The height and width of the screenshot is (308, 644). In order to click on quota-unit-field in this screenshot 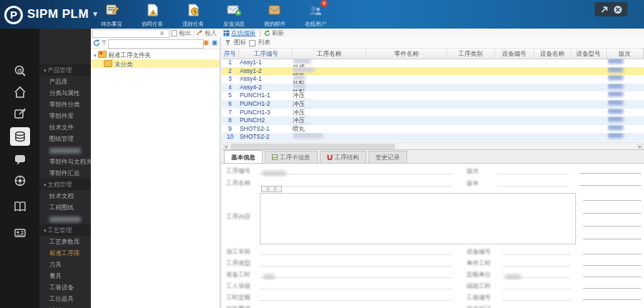, I will do `click(537, 273)`.